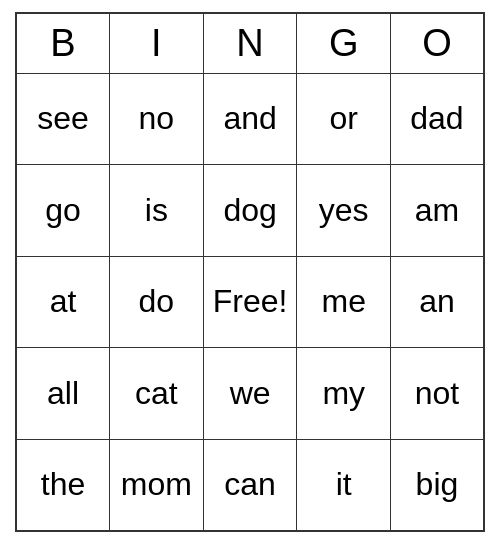 Image resolution: width=500 pixels, height=544 pixels. What do you see at coordinates (62, 43) in the screenshot?
I see `header-col-b: B` at bounding box center [62, 43].